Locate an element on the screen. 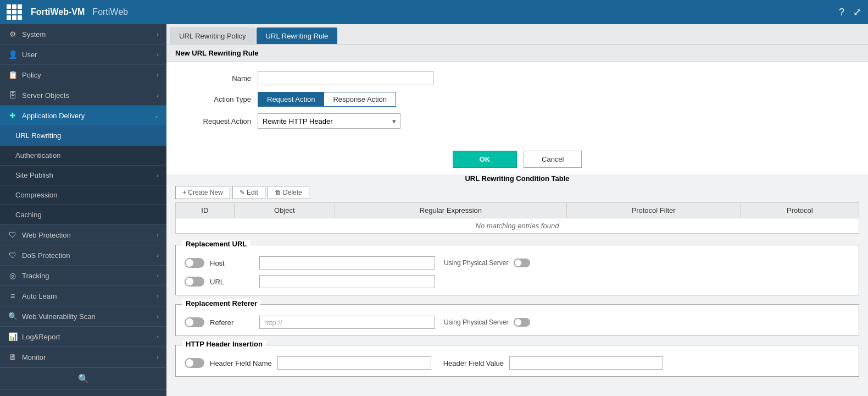 This screenshot has height=396, width=868. sidebar-label-web-protection: Web Protection is located at coordinates (87, 235).